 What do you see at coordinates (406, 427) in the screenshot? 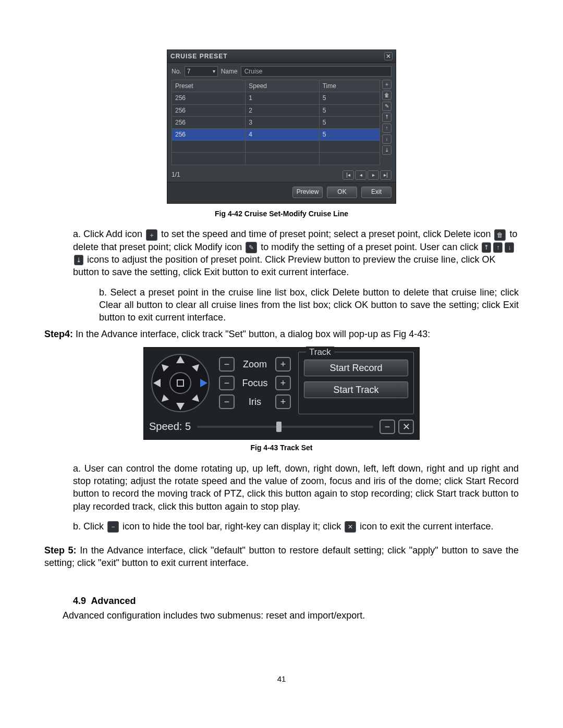
I see `close-panel-icon: ✕` at bounding box center [406, 427].